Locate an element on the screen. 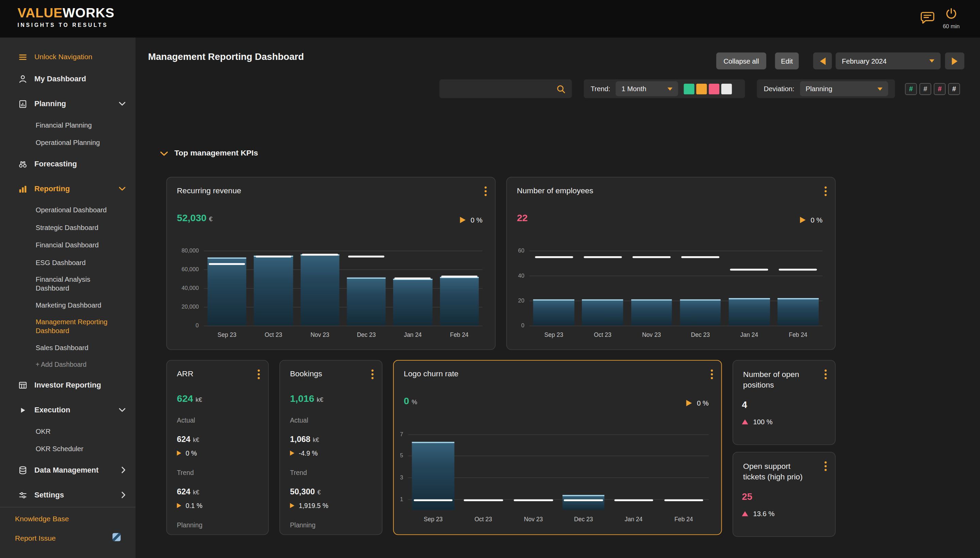  label: Operational Dashboard is located at coordinates (71, 210).